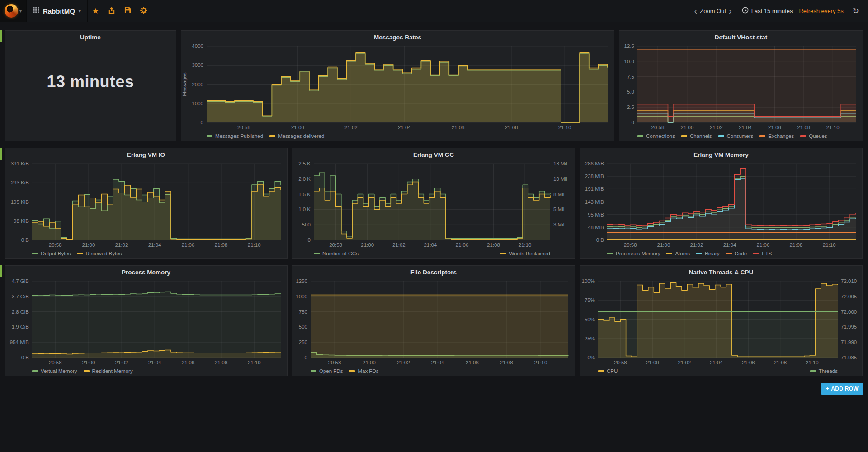  I want to click on legend-item: Threads, so click(824, 371).